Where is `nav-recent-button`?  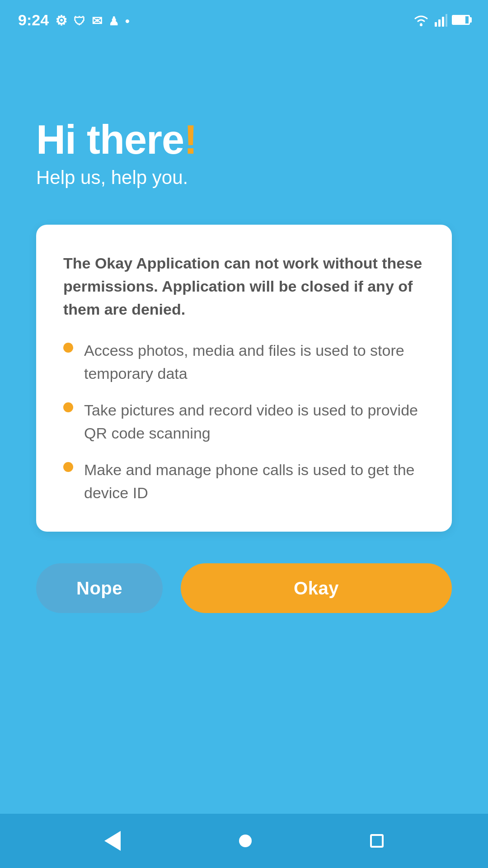 nav-recent-button is located at coordinates (377, 841).